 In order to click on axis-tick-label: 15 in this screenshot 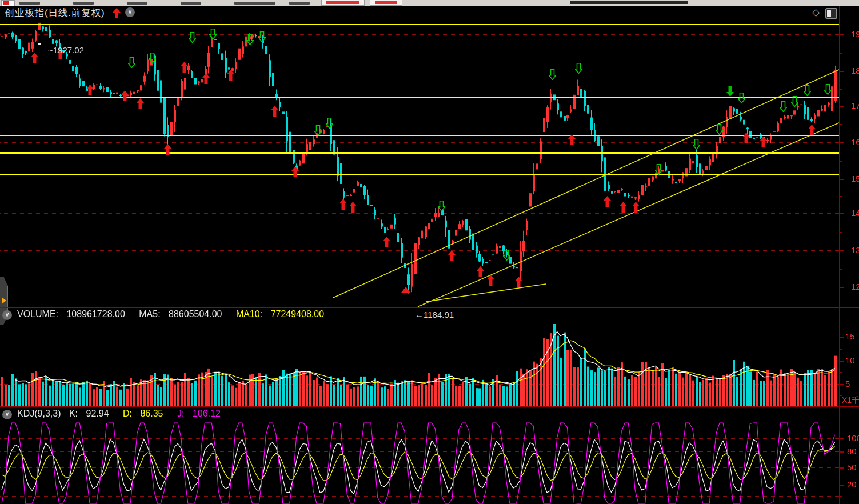, I will do `click(850, 336)`.